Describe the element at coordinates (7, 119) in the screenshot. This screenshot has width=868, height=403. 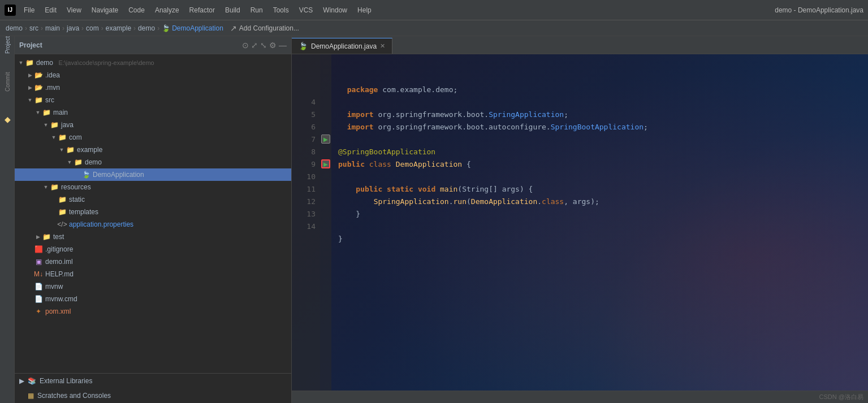
I see `sidebar-item-marker: ◆` at that location.